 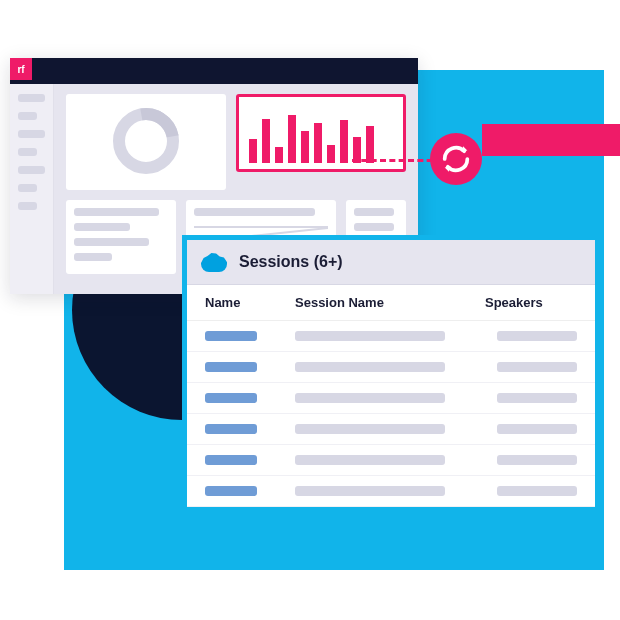 I want to click on sessions-window-title: Sessions (6+), so click(x=291, y=262).